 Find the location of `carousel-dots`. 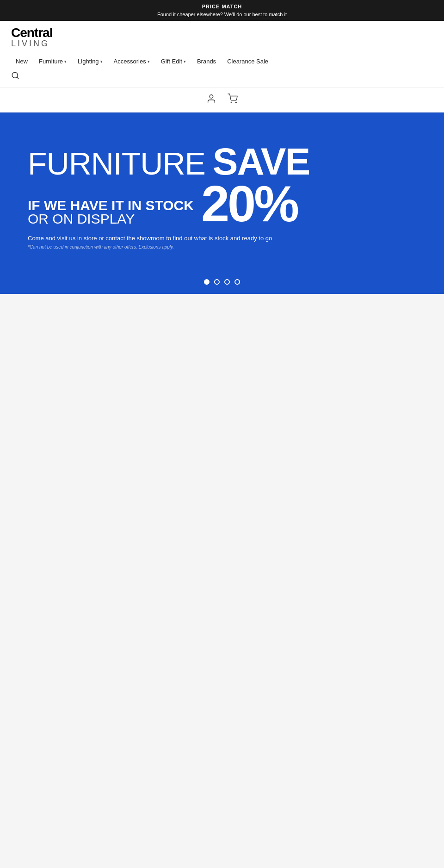

carousel-dots is located at coordinates (222, 282).